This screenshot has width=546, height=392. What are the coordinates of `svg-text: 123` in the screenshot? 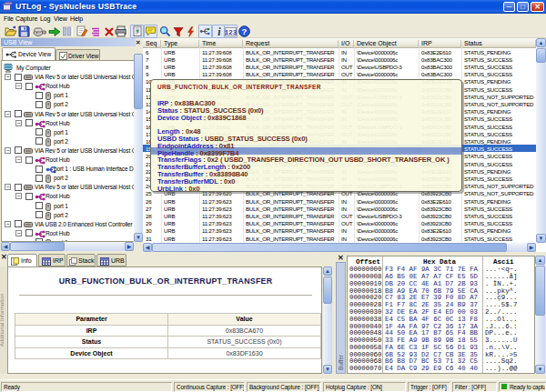 It's located at (231, 32).